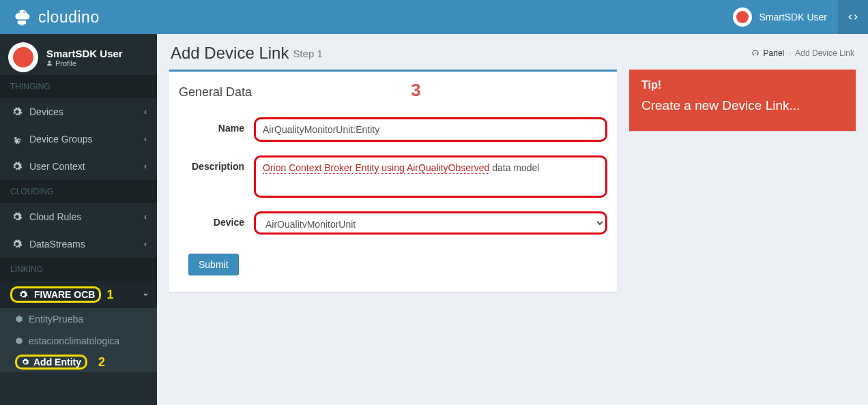 Image resolution: width=868 pixels, height=405 pixels. Describe the element at coordinates (49, 63) in the screenshot. I see `user-icon` at that location.